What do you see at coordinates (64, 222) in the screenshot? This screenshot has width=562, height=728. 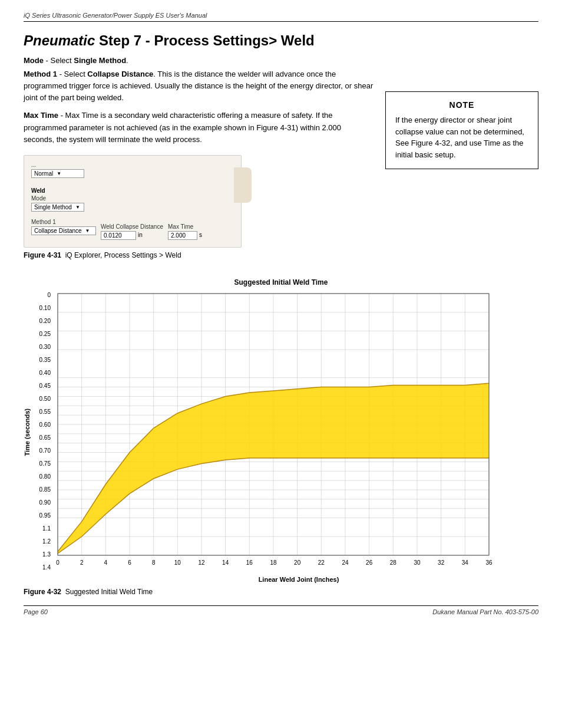 I see `ui-method-label: Method 1` at bounding box center [64, 222].